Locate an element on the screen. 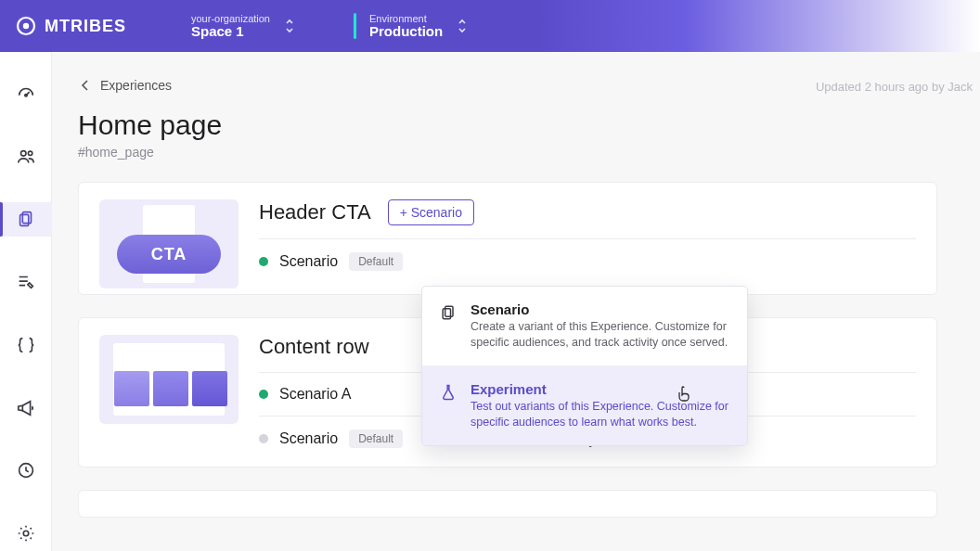 The height and width of the screenshot is (551, 980). list-edit-icon is located at coordinates (26, 282).